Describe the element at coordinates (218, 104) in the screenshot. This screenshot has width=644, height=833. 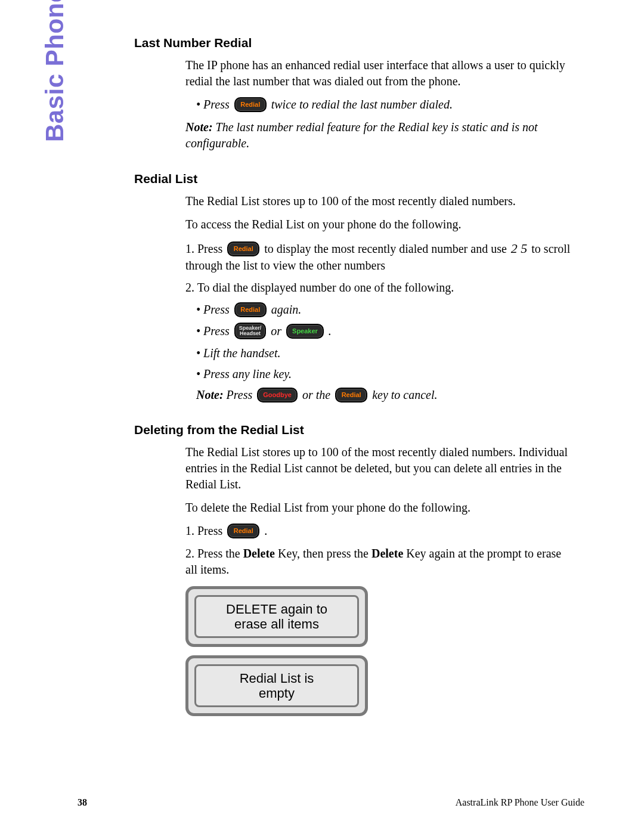
I see `sec1-b1a: Press` at that location.